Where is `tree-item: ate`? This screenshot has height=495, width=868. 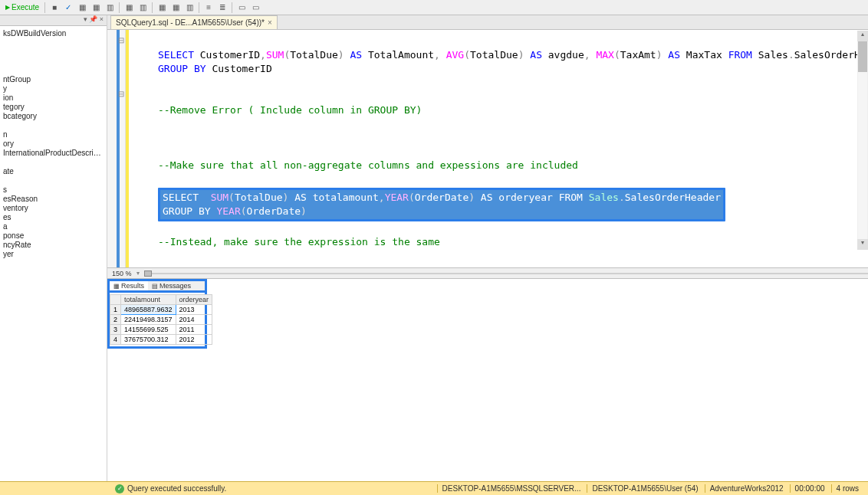 tree-item: ate is located at coordinates (54, 172).